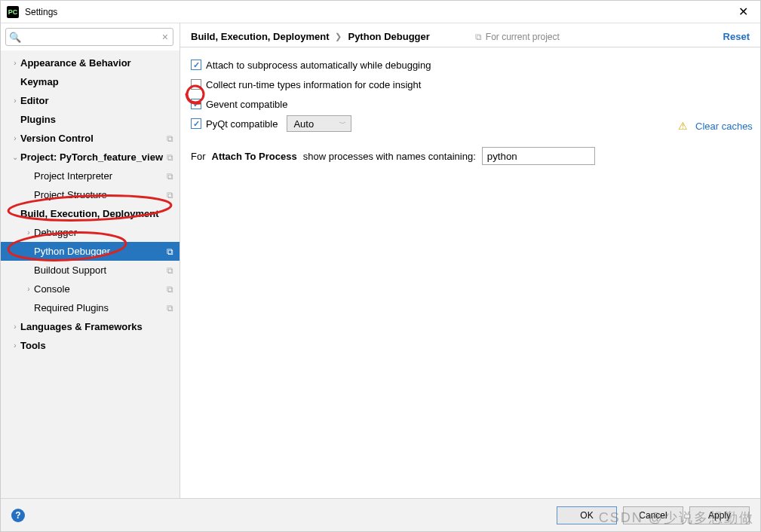 This screenshot has width=761, height=532. What do you see at coordinates (91, 270) in the screenshot?
I see `tree-item-buildout-support: Buildout Support⧉` at bounding box center [91, 270].